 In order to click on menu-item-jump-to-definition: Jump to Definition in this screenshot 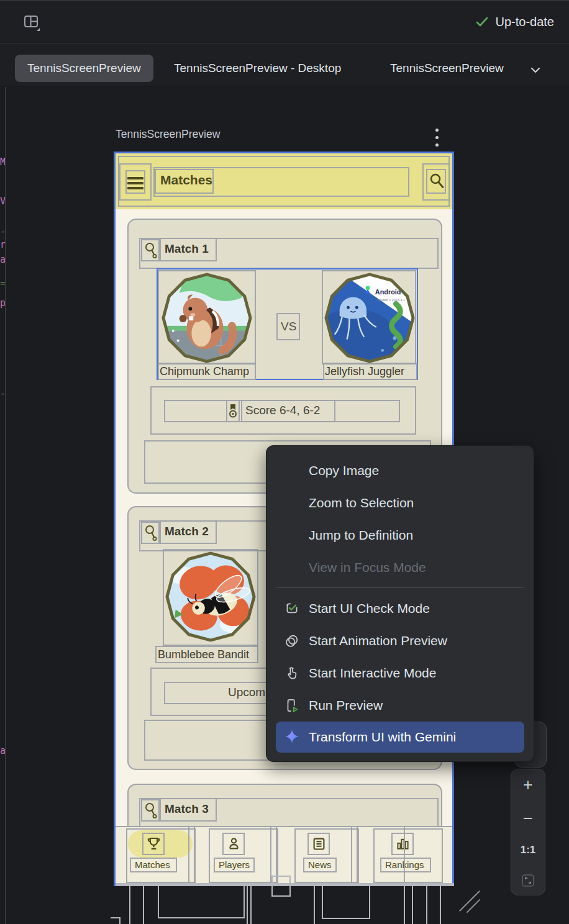, I will do `click(400, 535)`.